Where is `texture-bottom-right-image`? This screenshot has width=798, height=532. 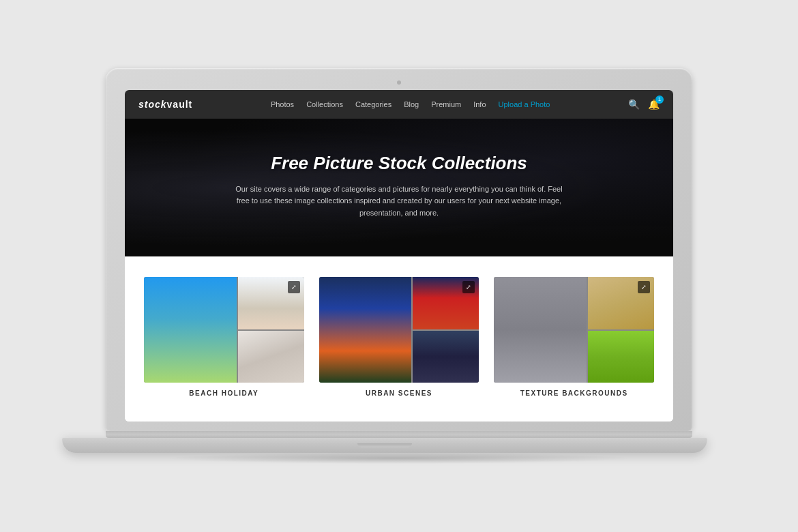 texture-bottom-right-image is located at coordinates (621, 357).